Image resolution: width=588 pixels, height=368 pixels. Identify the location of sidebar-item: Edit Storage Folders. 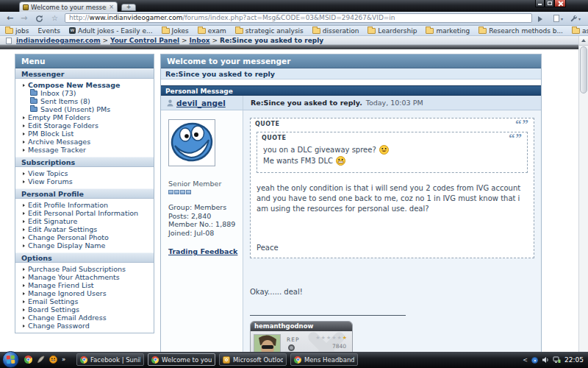
(85, 125).